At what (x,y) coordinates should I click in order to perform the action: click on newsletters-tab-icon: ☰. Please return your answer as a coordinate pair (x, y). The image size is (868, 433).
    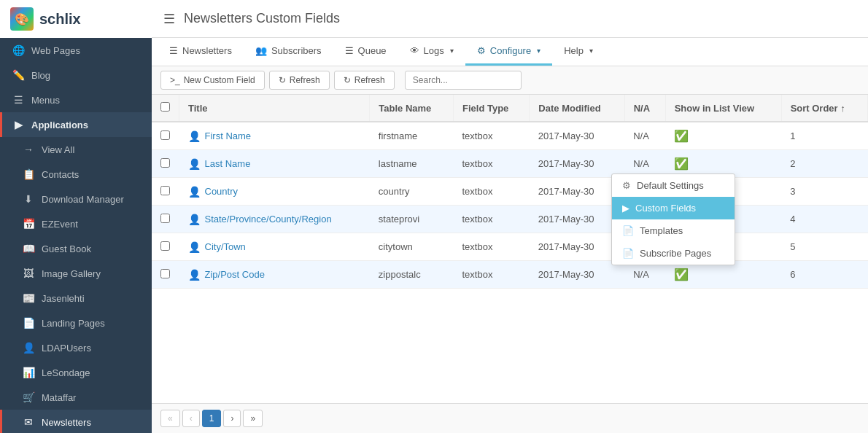
    Looking at the image, I should click on (174, 51).